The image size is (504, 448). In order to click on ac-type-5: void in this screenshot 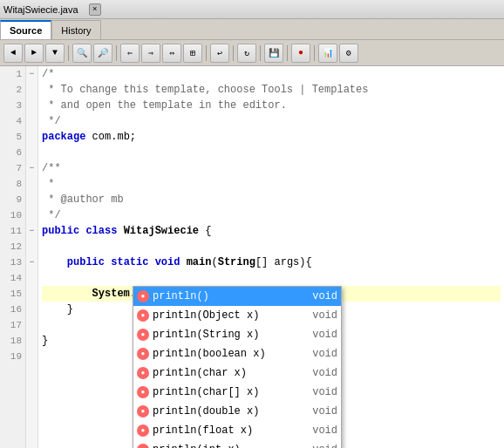, I will do `click(324, 392)`.